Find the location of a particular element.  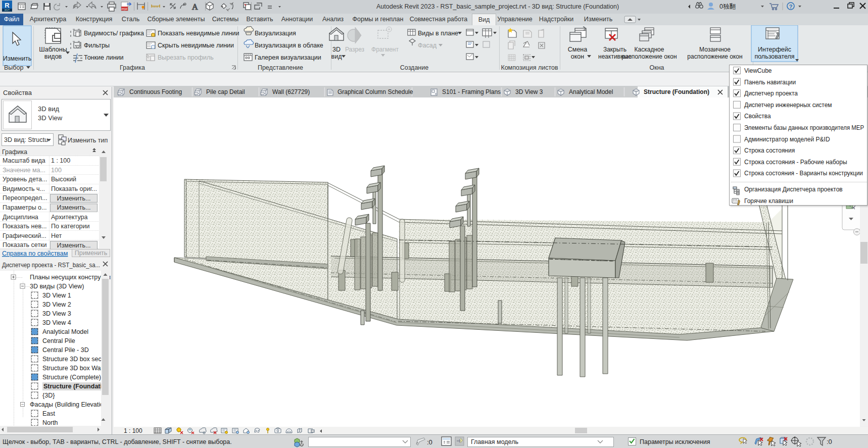

svg-text: S101 - Framing Plans is located at coordinates (471, 92).